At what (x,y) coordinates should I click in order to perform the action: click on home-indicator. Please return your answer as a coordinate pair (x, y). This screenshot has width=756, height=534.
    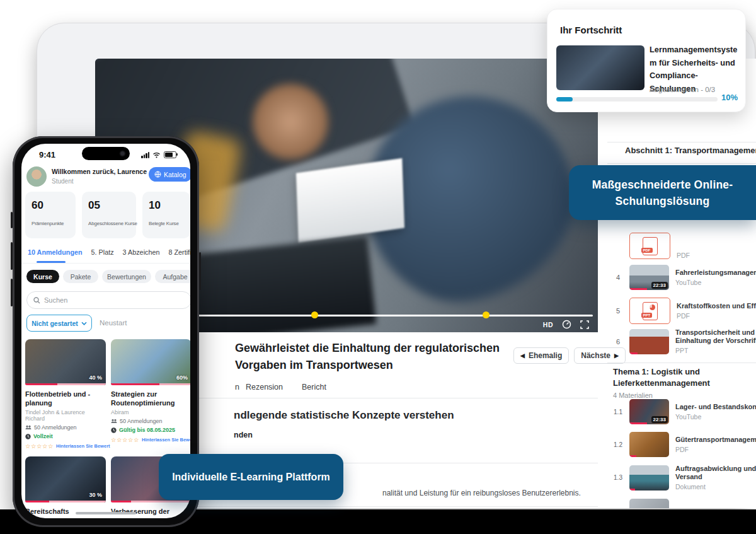
    Looking at the image, I should click on (106, 513).